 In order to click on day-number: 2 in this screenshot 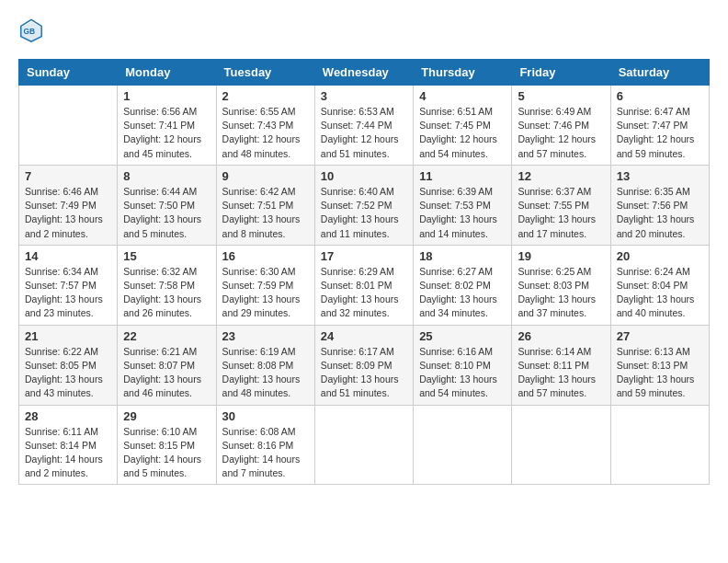, I will do `click(266, 96)`.